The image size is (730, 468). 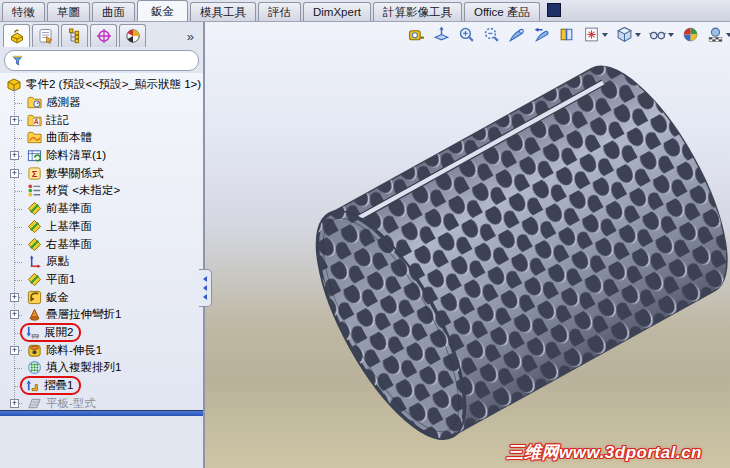 I want to click on item-wrap: 數學關係式, so click(x=66, y=174).